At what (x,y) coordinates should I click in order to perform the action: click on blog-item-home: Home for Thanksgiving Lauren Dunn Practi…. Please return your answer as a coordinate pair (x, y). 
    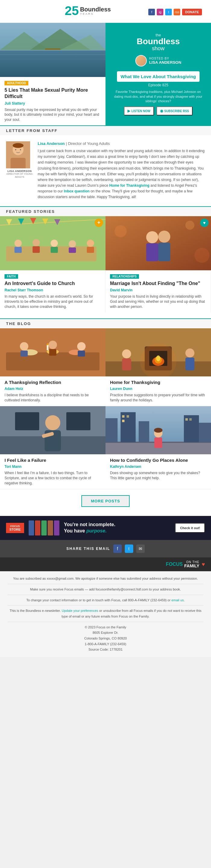
    Looking at the image, I should click on (158, 367).